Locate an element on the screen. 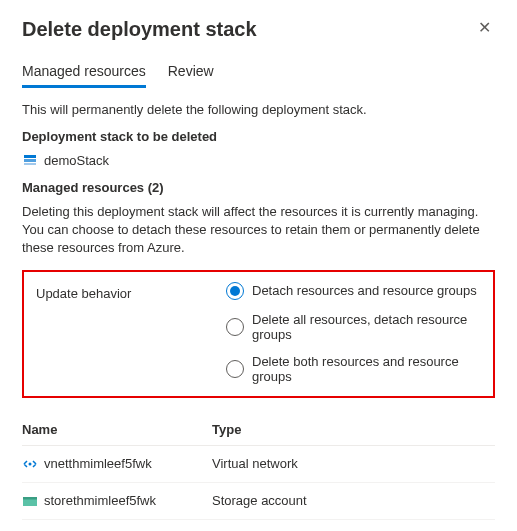  column-header-type: Type is located at coordinates (354, 430).